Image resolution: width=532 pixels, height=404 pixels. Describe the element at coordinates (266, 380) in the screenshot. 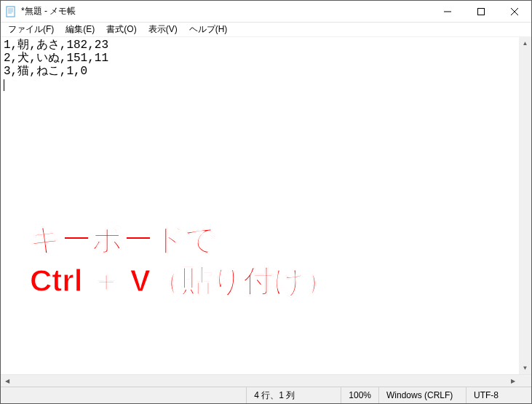

I see `horizontal-scroll-row: ◀ ▶` at that location.